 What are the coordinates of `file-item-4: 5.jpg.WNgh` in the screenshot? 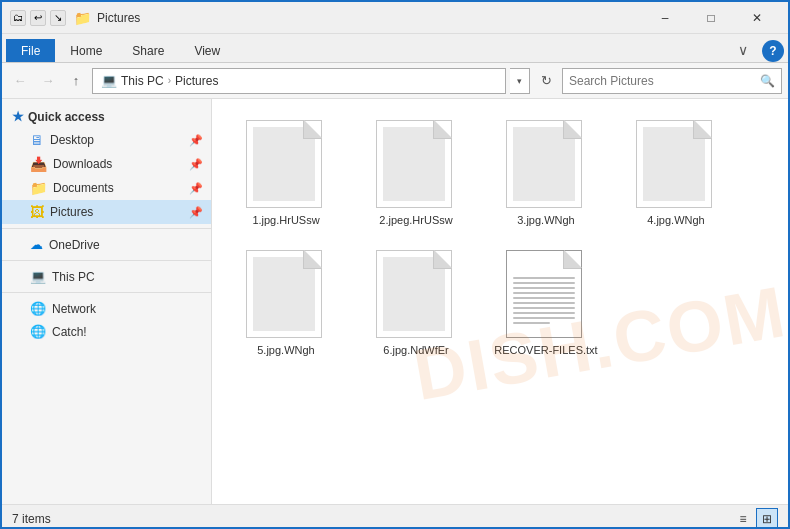 It's located at (286, 303).